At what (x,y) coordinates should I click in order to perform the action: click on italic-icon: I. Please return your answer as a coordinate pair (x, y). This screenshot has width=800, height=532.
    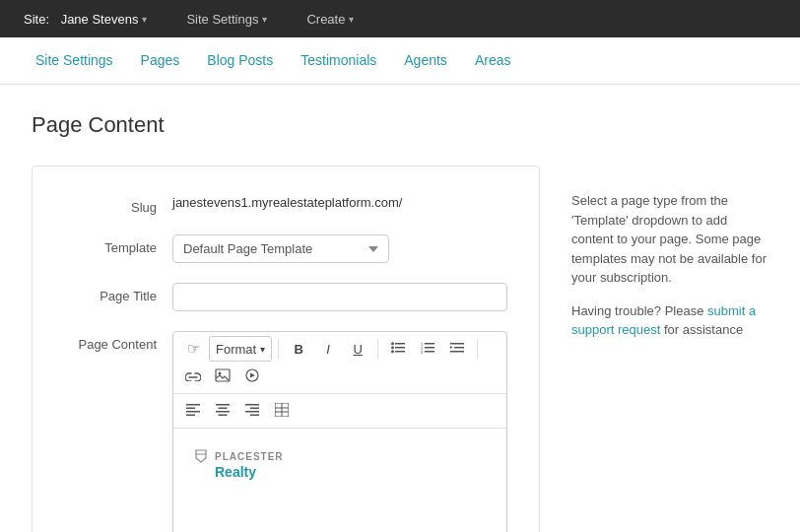
    Looking at the image, I should click on (328, 349).